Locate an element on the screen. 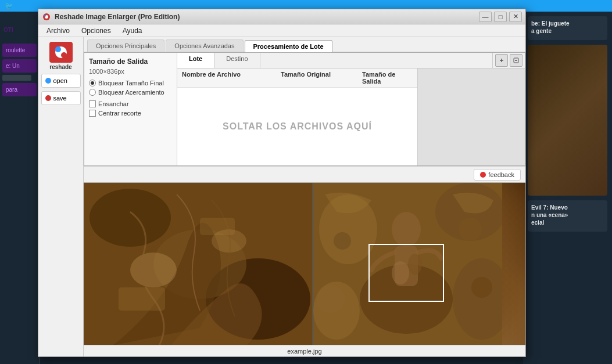 The height and width of the screenshot is (364, 612). file-list-area: Nombre de Archivo Tamaño Original Tamaño… is located at coordinates (298, 117).